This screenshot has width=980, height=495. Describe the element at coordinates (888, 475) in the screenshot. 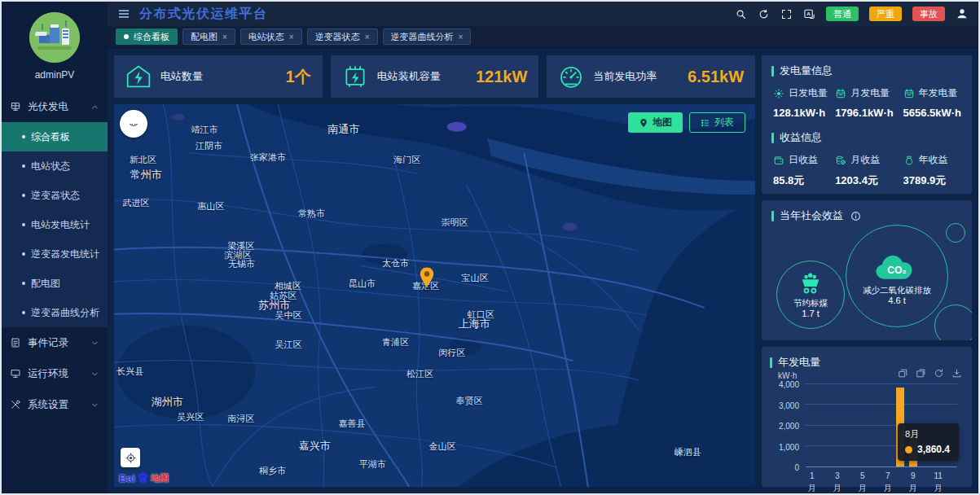

I see `x-tick-label: 7月` at that location.